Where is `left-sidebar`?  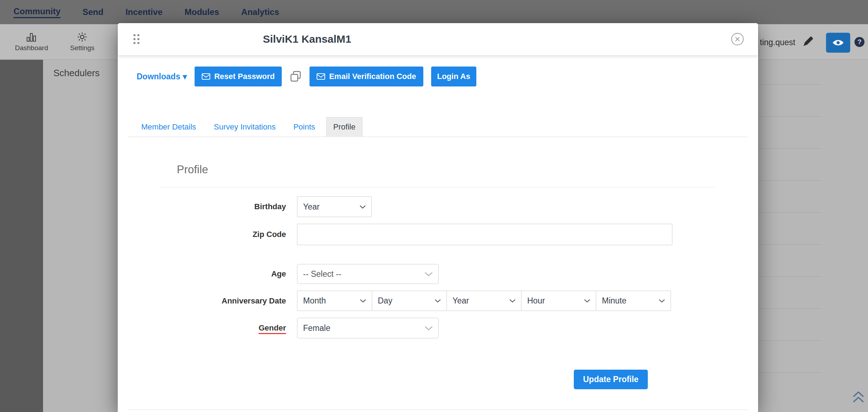 left-sidebar is located at coordinates (21, 236).